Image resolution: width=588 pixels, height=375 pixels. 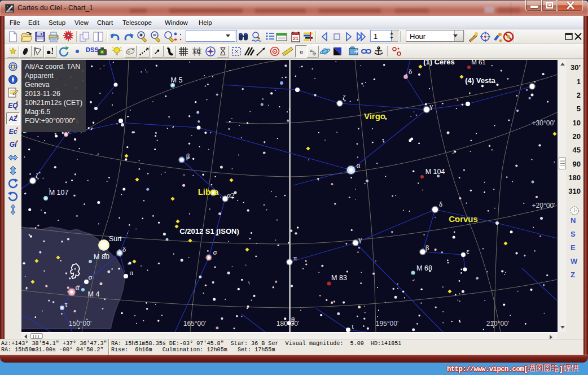 What do you see at coordinates (59, 193) in the screenshot?
I see `svg-text: M 107` at bounding box center [59, 193].